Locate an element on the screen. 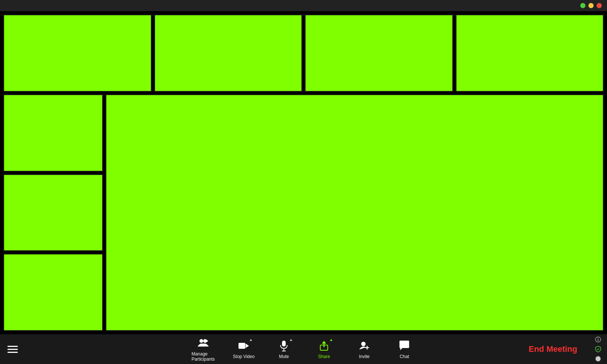 This screenshot has width=607, height=364. end-meeting-button: End Meeting is located at coordinates (553, 349).